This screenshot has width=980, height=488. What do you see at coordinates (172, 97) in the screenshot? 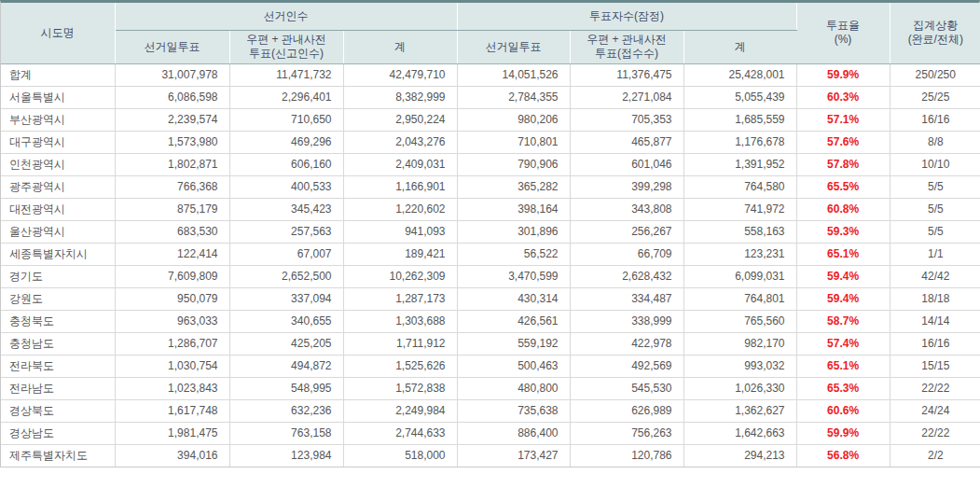
I see `count-cell: 6,086,598` at bounding box center [172, 97].